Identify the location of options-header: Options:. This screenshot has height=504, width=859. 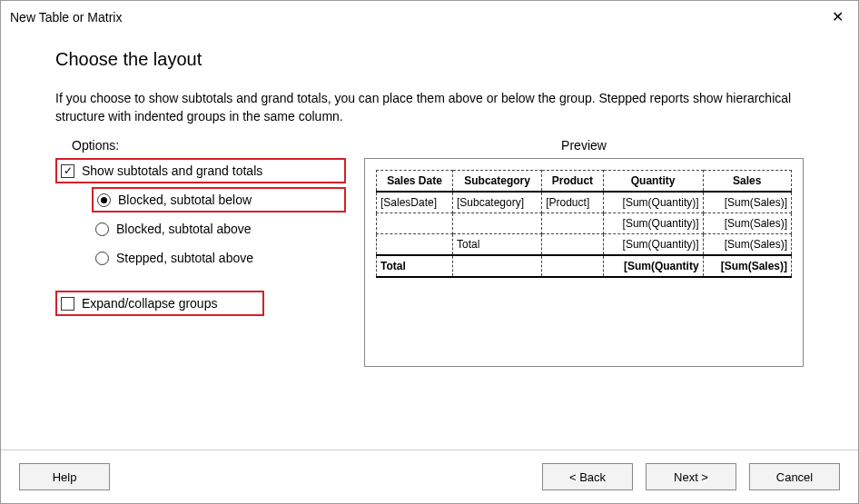
(201, 145).